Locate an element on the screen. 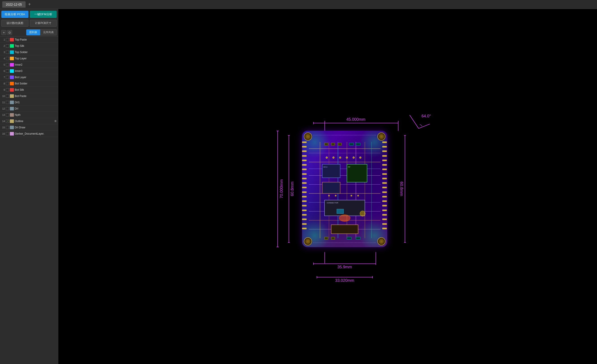 The height and width of the screenshot is (364, 597). layer-name: Top Layer is located at coordinates (36, 59).